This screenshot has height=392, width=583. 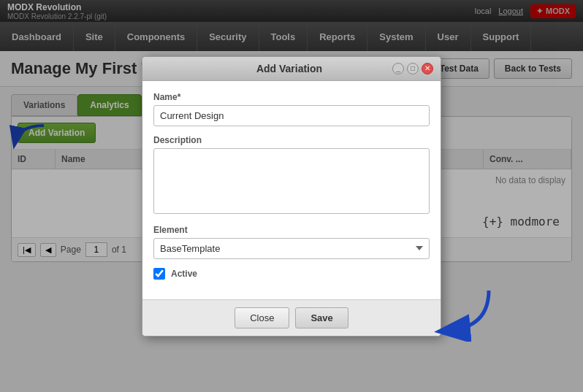 I want to click on name-input, so click(x=292, y=115).